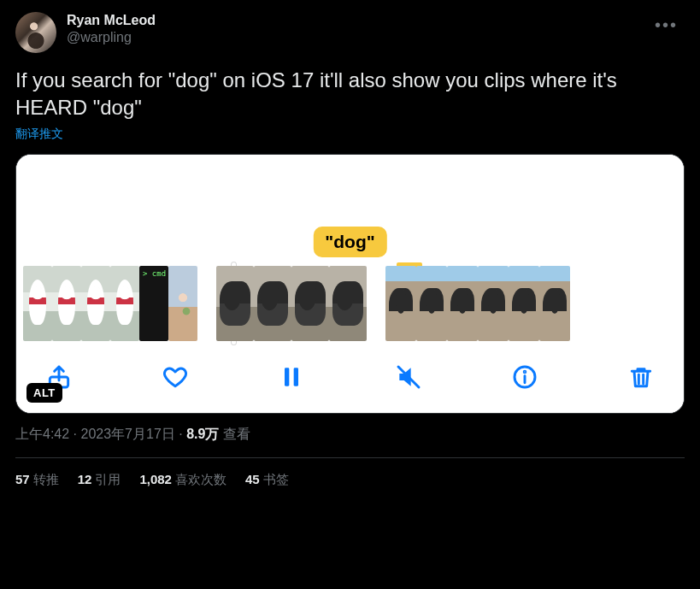  Describe the element at coordinates (175, 377) in the screenshot. I see `heart-icon` at that location.